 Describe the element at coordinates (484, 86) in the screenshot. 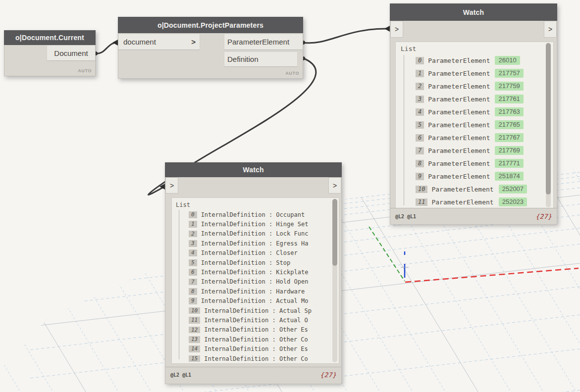

I see `list-item: 2ParameterElement217759` at that location.